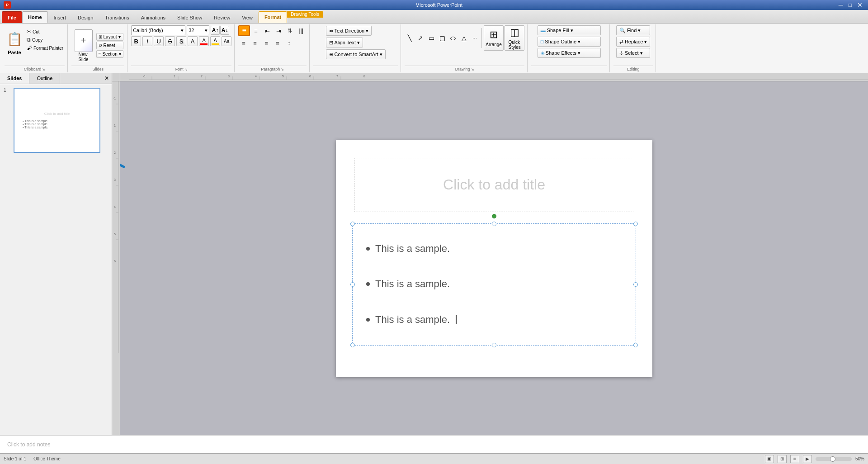 Image resolution: width=868 pixels, height=464 pixels. Describe the element at coordinates (807, 459) in the screenshot. I see `view-presentation-button: ▶` at that location.